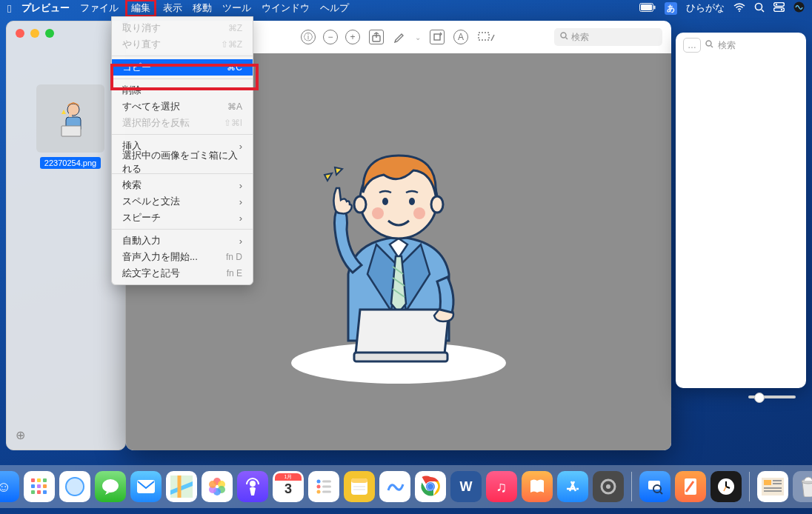 This screenshot has height=514, width=812. Describe the element at coordinates (537, 487) in the screenshot. I see `dock-books-icon` at that location.